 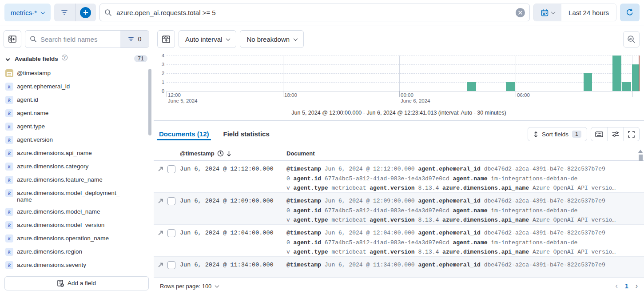 What do you see at coordinates (640, 158) in the screenshot?
I see `grid-scrollbar` at bounding box center [640, 158].